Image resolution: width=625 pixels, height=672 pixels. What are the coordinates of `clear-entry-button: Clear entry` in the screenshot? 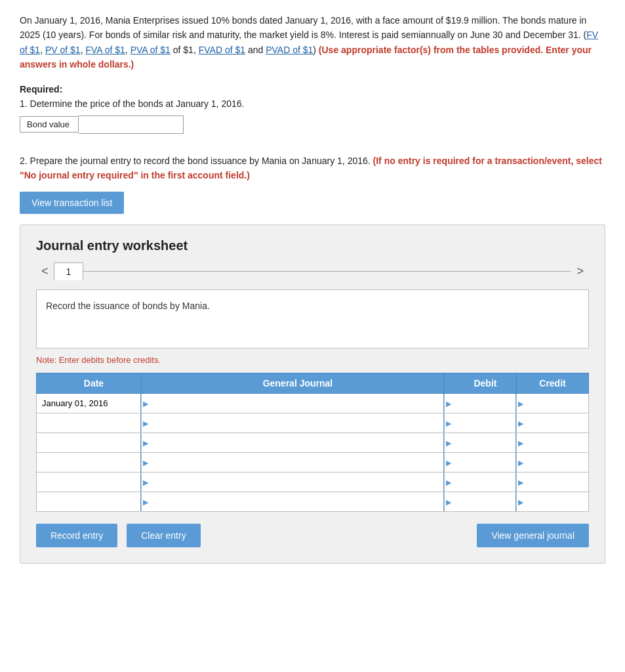 It's located at (163, 536).